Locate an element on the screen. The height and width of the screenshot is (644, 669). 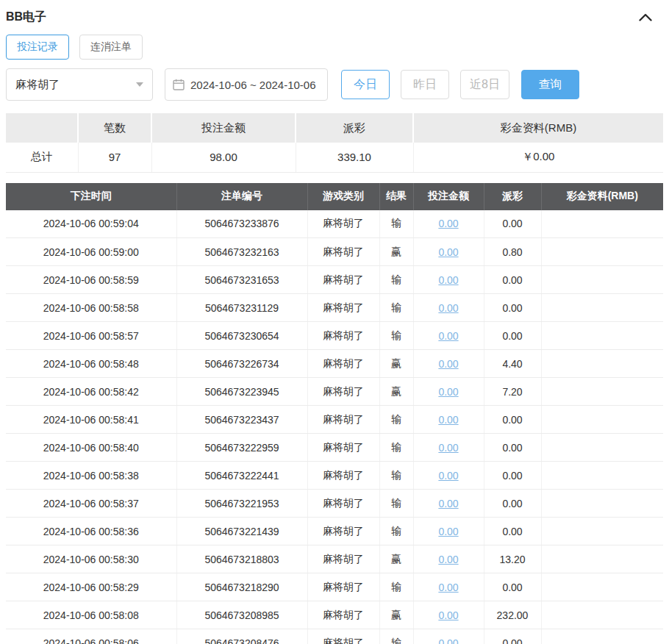
order-id-cell: 5064673208985 is located at coordinates (242, 615).